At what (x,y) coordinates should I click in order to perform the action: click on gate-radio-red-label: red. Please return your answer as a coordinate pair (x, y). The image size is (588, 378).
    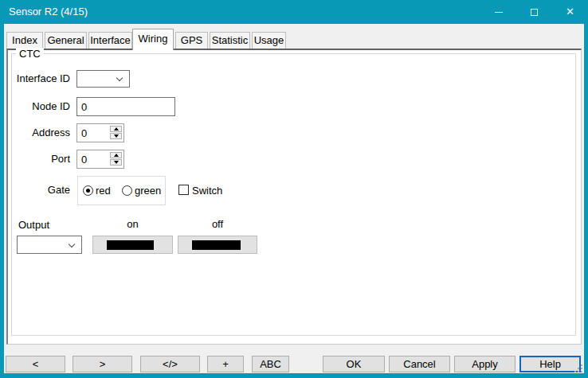
    Looking at the image, I should click on (104, 191).